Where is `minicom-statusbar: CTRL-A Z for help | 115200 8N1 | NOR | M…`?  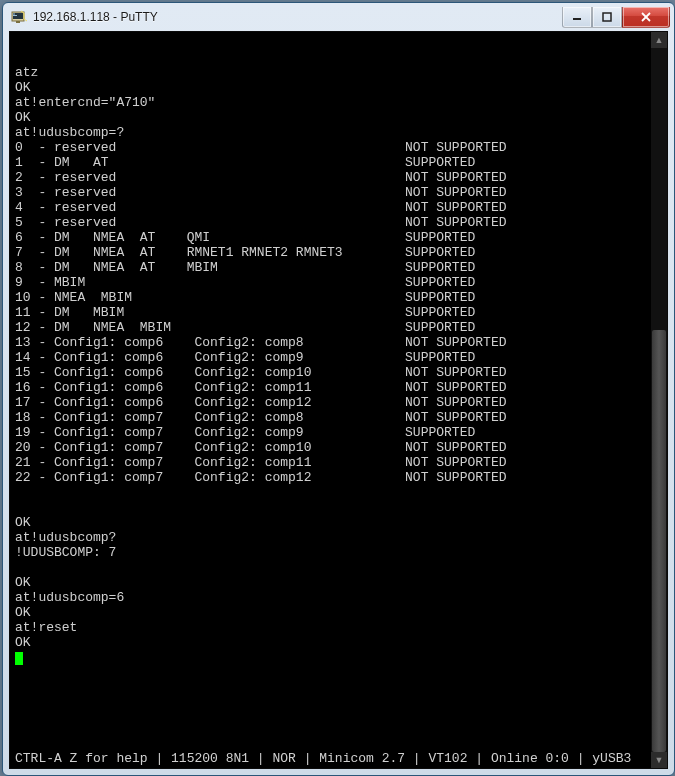
minicom-statusbar: CTRL-A Z for help | 115200 8N1 | NOR | M… is located at coordinates (331, 758).